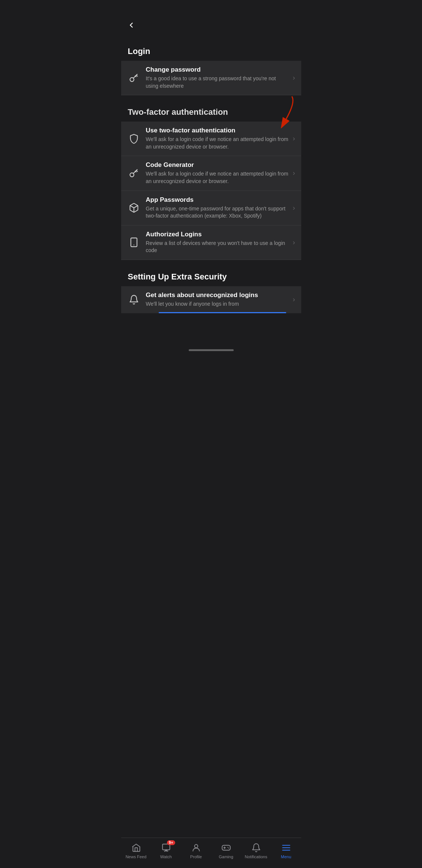 Image resolution: width=422 pixels, height=868 pixels. I want to click on get-alerts-desc: We'll let you know if anyone logs in fro…, so click(218, 304).